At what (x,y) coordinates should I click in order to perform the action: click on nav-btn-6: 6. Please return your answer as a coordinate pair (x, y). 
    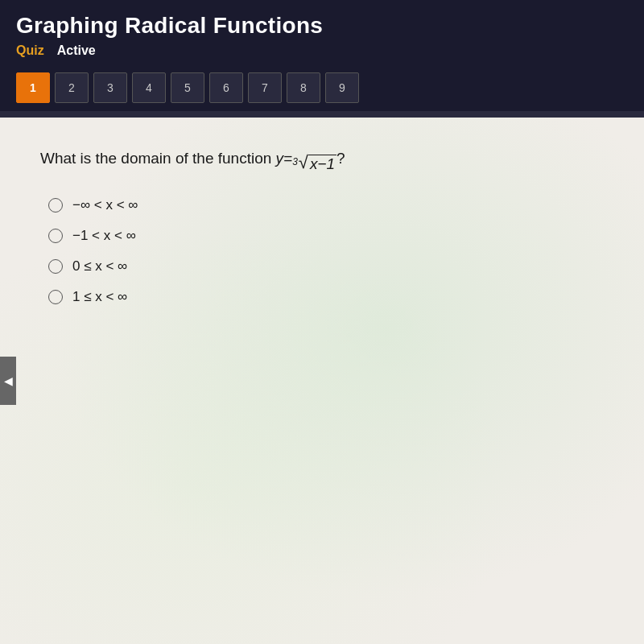
    Looking at the image, I should click on (226, 88).